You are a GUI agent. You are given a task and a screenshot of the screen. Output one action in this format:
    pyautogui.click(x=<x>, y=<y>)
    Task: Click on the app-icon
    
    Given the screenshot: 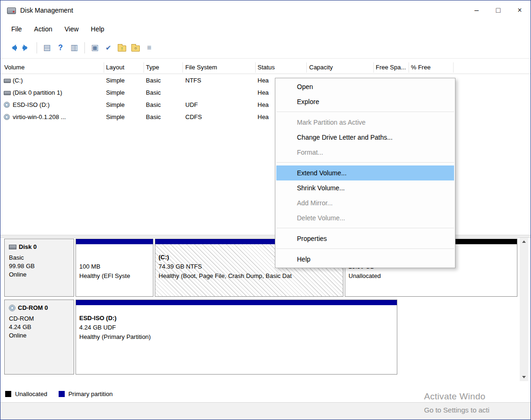 What is the action you would take?
    pyautogui.click(x=11, y=11)
    